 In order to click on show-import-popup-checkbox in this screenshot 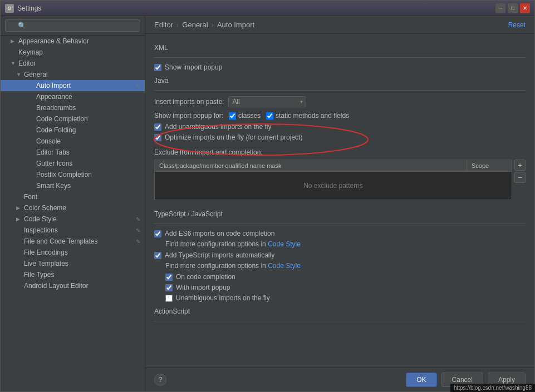, I will do `click(158, 68)`.